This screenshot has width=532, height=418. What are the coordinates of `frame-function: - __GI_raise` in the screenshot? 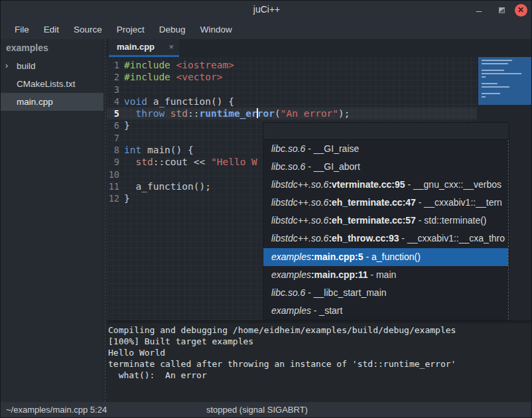 It's located at (332, 149).